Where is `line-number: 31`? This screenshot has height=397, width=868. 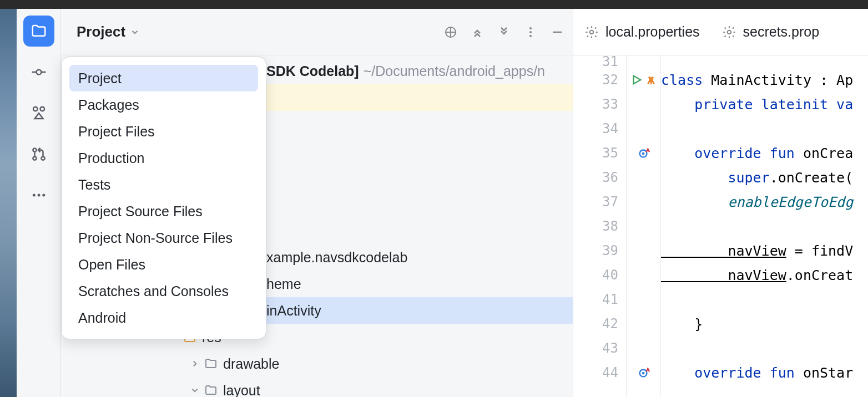
line-number: 31 is located at coordinates (599, 62).